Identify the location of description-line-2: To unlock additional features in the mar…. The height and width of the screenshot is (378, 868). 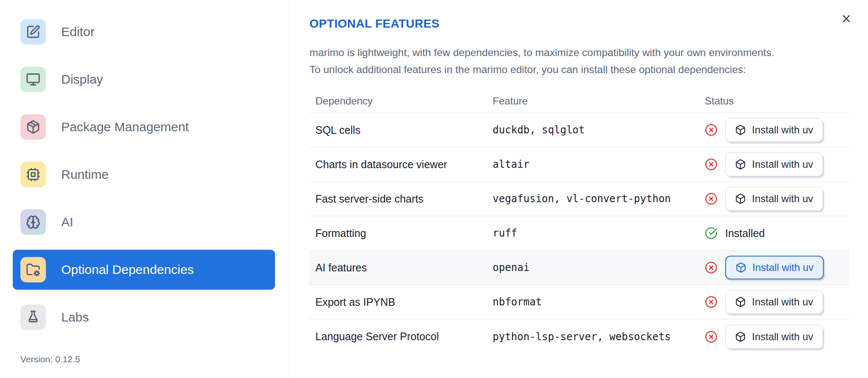
(528, 70).